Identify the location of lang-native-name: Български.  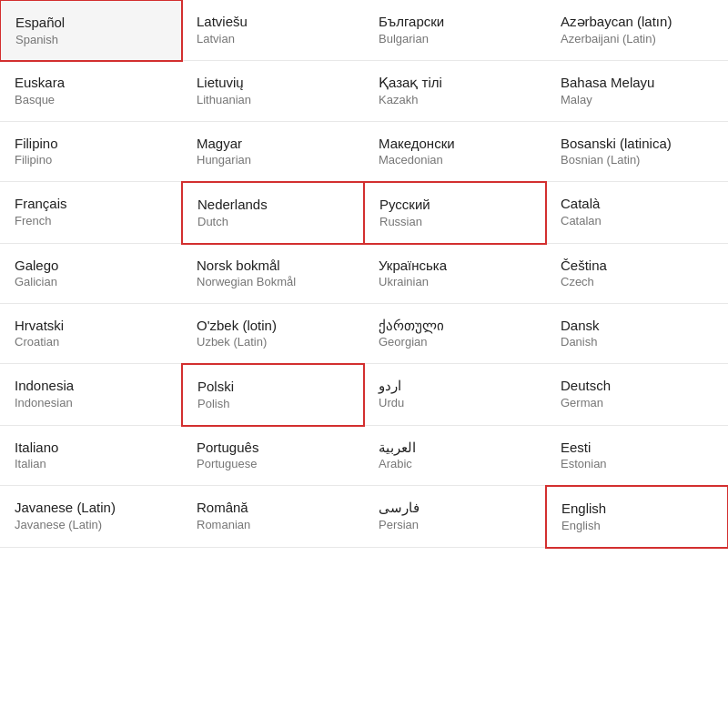
(455, 22).